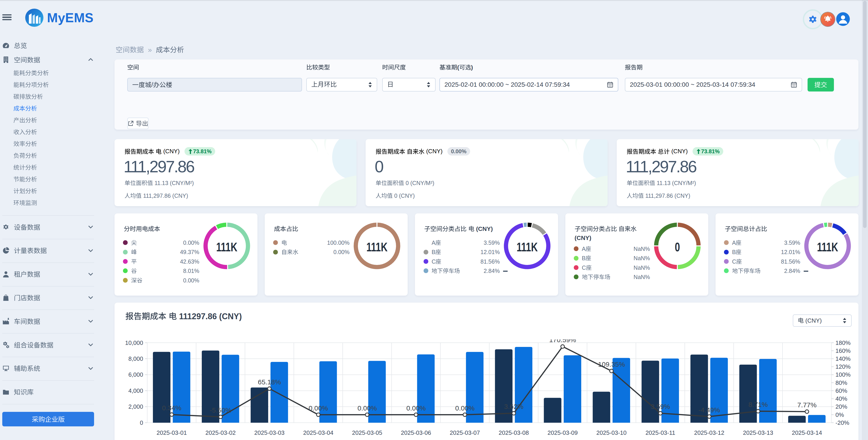  I want to click on svg-text: 0.34%, so click(172, 408).